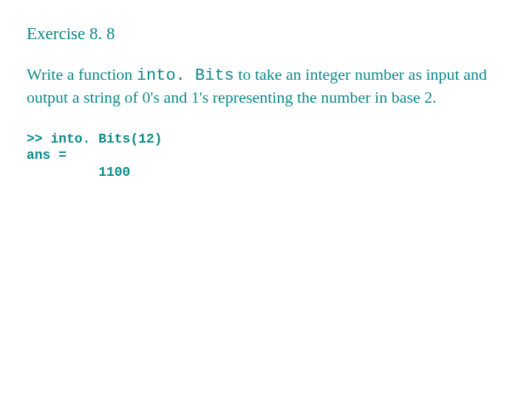 The height and width of the screenshot is (399, 532). I want to click on code-example: >> into. Bits(12) ans = 1100, so click(265, 156).